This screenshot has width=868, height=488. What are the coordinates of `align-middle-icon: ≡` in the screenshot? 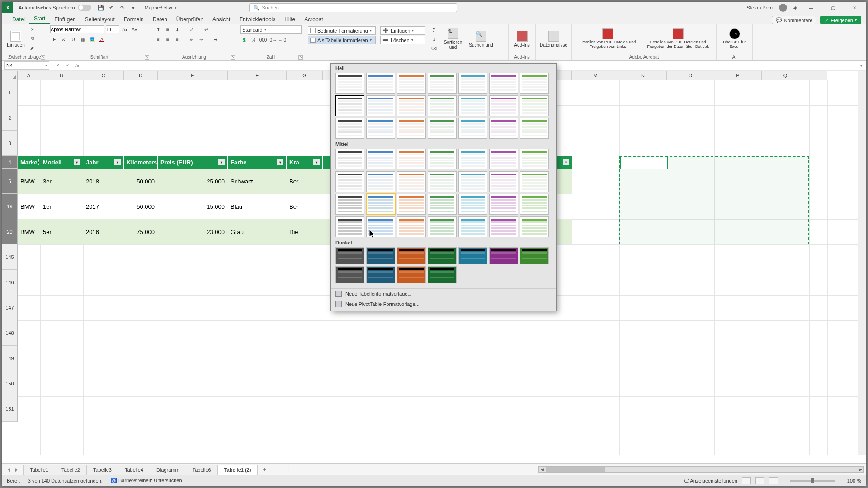 It's located at (168, 29).